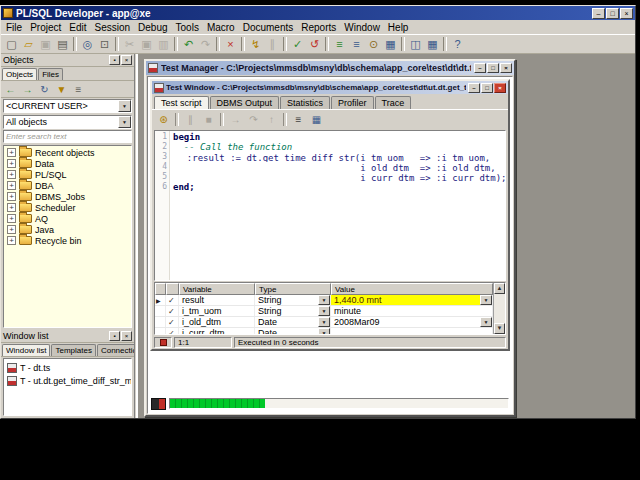  Describe the element at coordinates (62, 89) in the screenshot. I see `filter-icon: ▼` at that location.